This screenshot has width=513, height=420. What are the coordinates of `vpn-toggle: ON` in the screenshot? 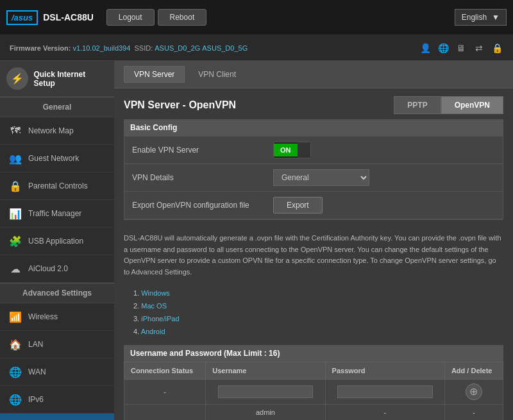 It's located at (292, 150).